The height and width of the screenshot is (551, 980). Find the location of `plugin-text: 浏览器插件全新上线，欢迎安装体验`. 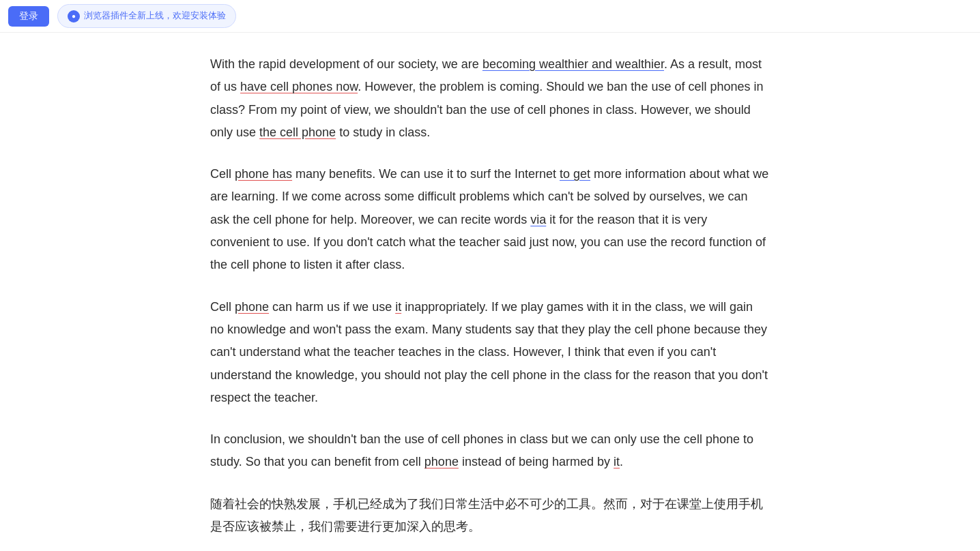

plugin-text: 浏览器插件全新上线，欢迎安装体验 is located at coordinates (155, 16).